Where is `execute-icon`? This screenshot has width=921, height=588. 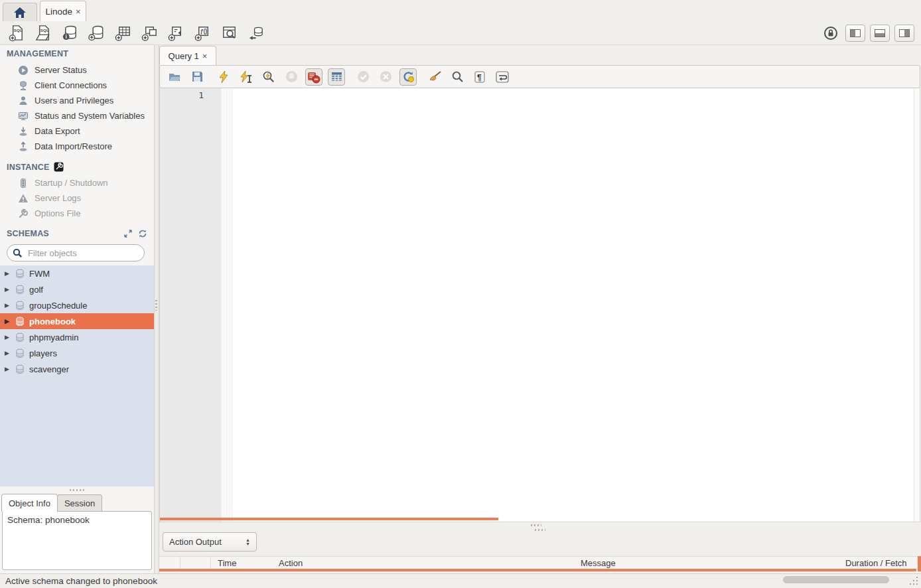
execute-icon is located at coordinates (224, 77).